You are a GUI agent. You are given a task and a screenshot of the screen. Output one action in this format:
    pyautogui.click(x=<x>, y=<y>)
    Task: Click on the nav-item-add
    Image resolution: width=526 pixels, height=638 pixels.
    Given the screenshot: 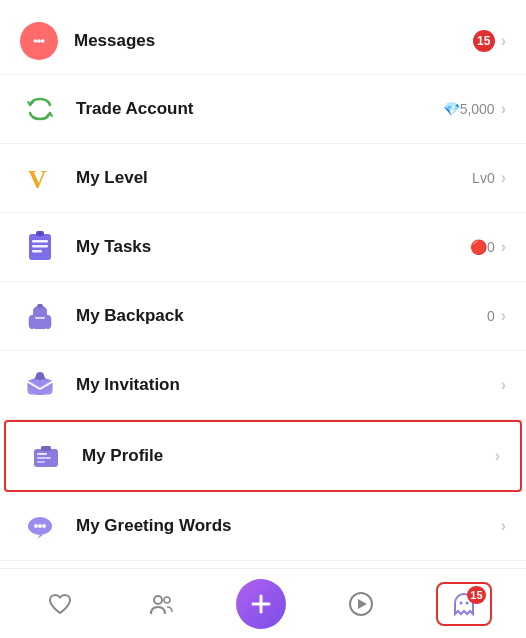 What is the action you would take?
    pyautogui.click(x=261, y=604)
    